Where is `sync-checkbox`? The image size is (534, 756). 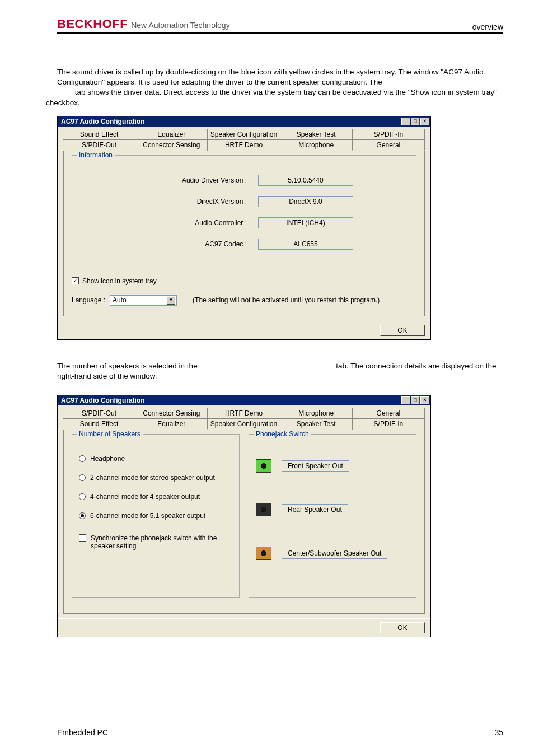 sync-checkbox is located at coordinates (83, 538).